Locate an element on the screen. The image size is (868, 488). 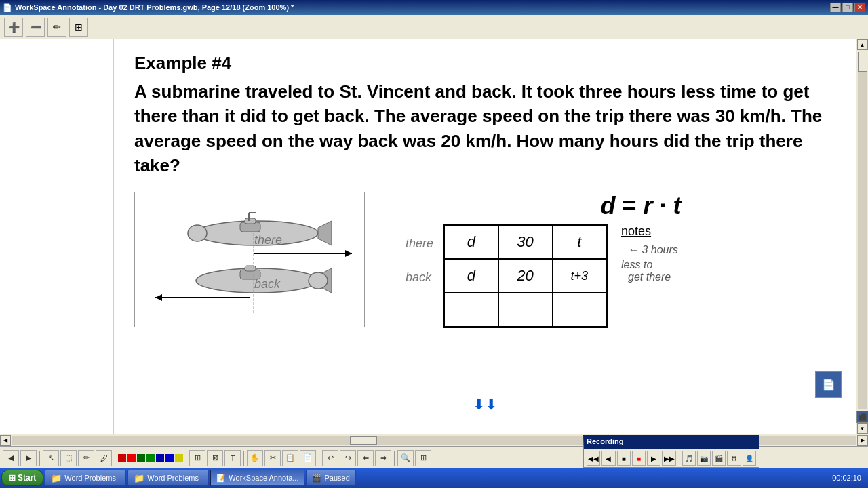
color-blue2 is located at coordinates (170, 458).